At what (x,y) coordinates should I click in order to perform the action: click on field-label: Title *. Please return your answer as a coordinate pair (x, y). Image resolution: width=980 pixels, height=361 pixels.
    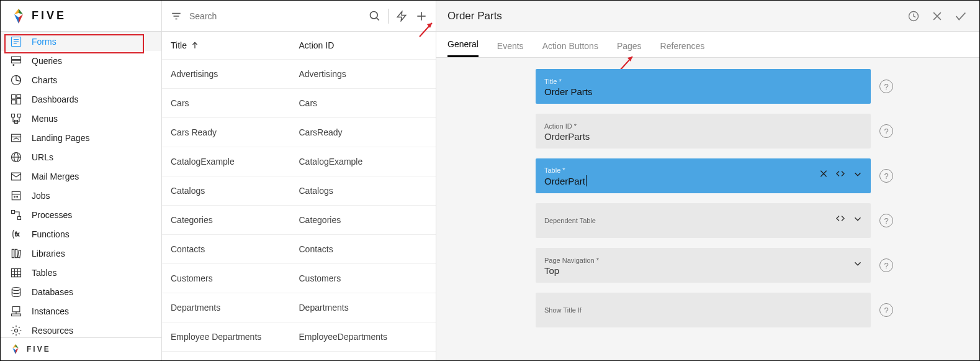
    Looking at the image, I should click on (703, 81).